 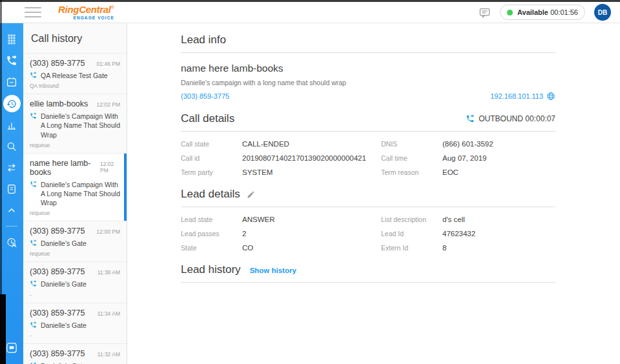 I want to click on schedule-icon, so click(x=12, y=82).